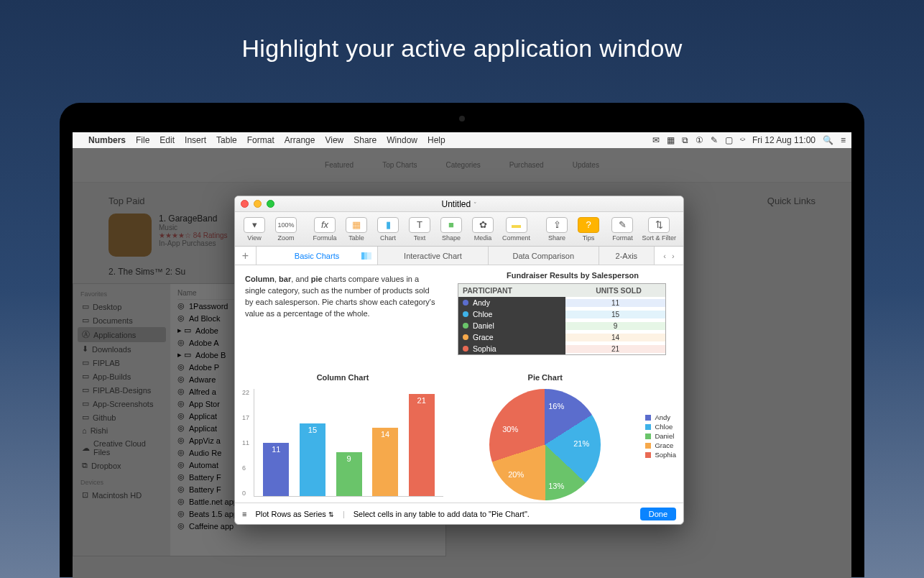 Image resolution: width=924 pixels, height=578 pixels. I want to click on bar-andy: 11, so click(276, 470).